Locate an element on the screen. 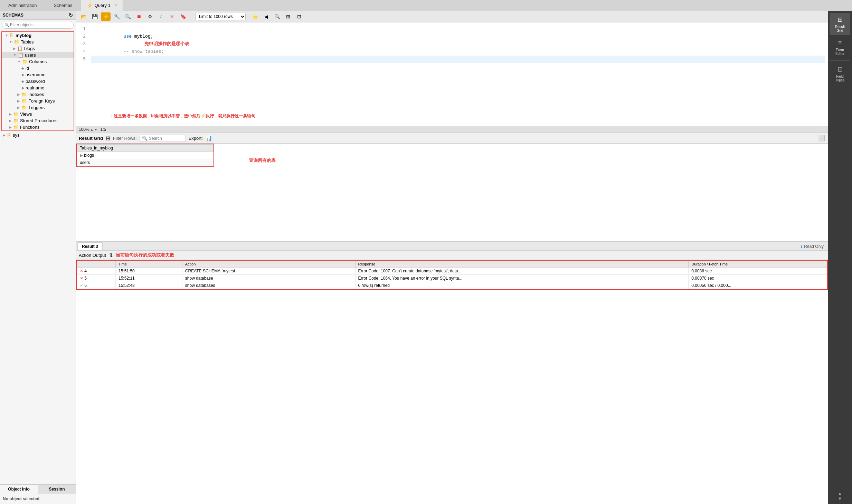  row4-time: 15:51:50 is located at coordinates (149, 271).